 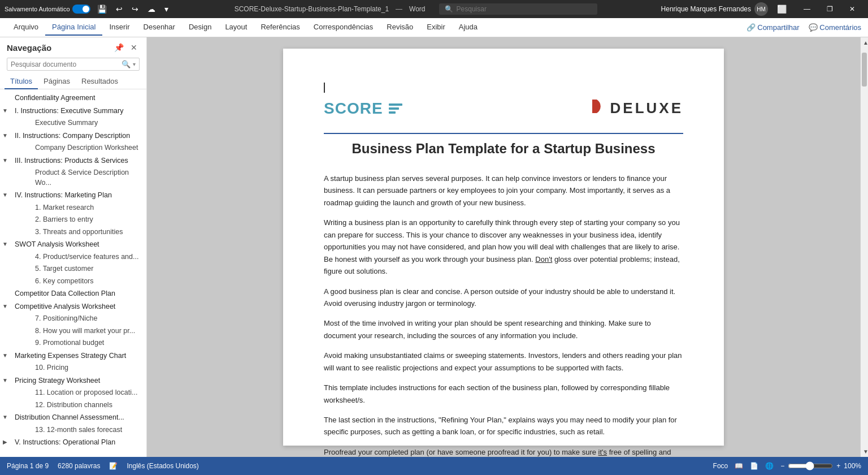 I want to click on tree-item: 1. Market research, so click(x=73, y=208).